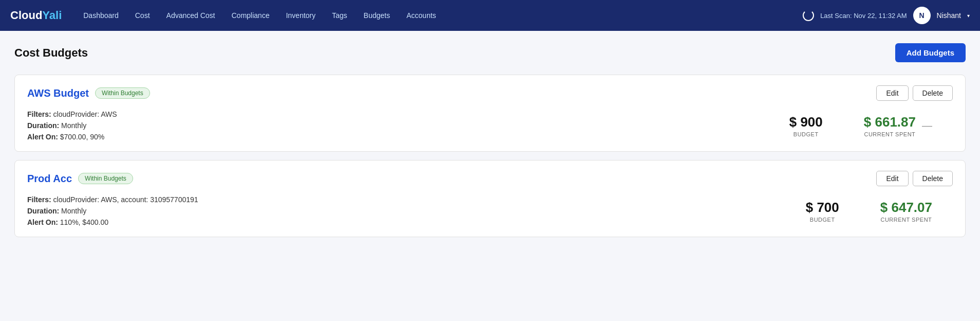 The width and height of the screenshot is (980, 321). Describe the element at coordinates (490, 15) in the screenshot. I see `navbar: CloudYali DashboardCostAdvanced CostComp…` at that location.